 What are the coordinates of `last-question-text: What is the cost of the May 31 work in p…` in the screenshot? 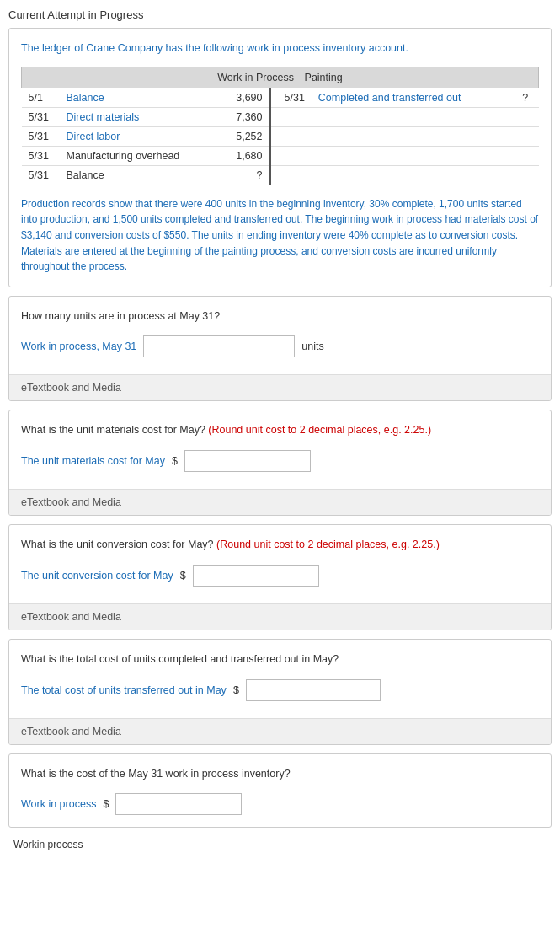 It's located at (280, 774).